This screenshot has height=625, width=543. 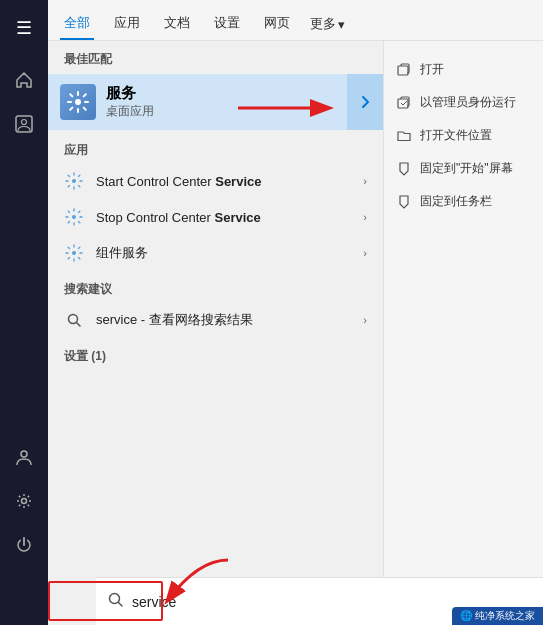 I want to click on settings-icon, so click(x=24, y=501).